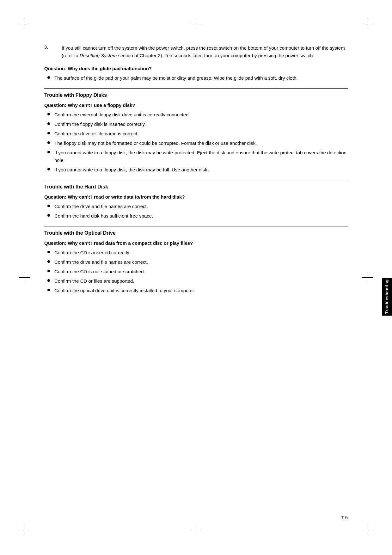  Describe the element at coordinates (25, 530) in the screenshot. I see `corner-mark-bl` at that location.